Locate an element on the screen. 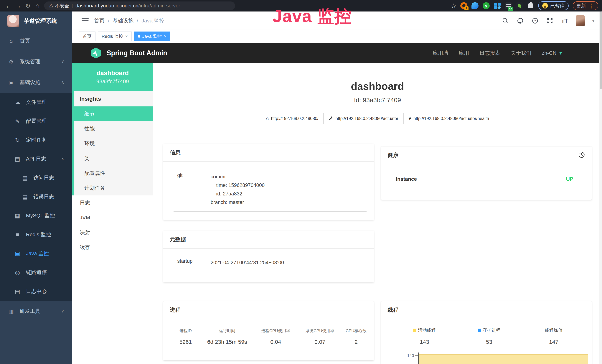  sidebar-item-error-log: ▤ 错误日志 is located at coordinates (36, 197).